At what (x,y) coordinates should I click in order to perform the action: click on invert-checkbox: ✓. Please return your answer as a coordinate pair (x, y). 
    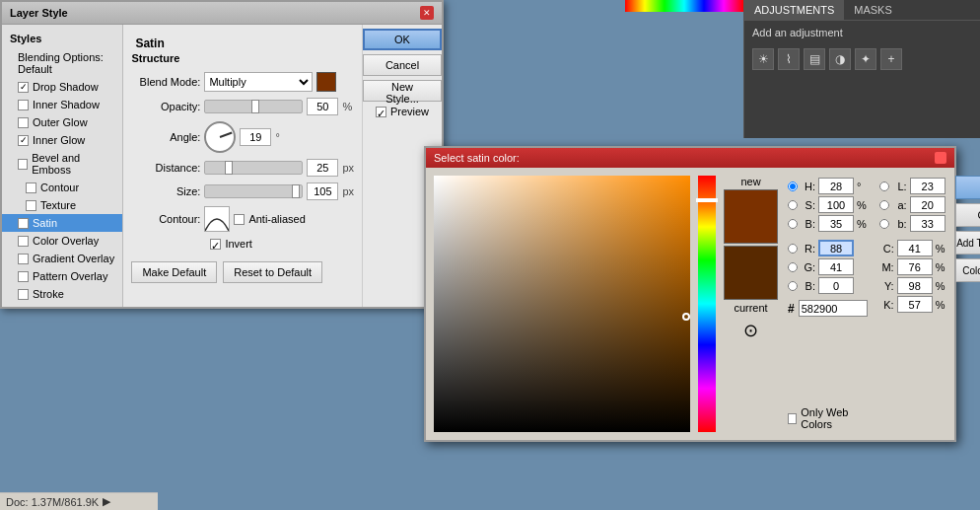
    Looking at the image, I should click on (215, 245).